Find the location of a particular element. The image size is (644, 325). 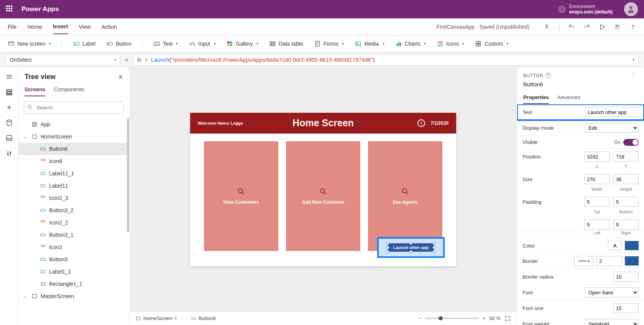

button-button: Button is located at coordinates (119, 44).